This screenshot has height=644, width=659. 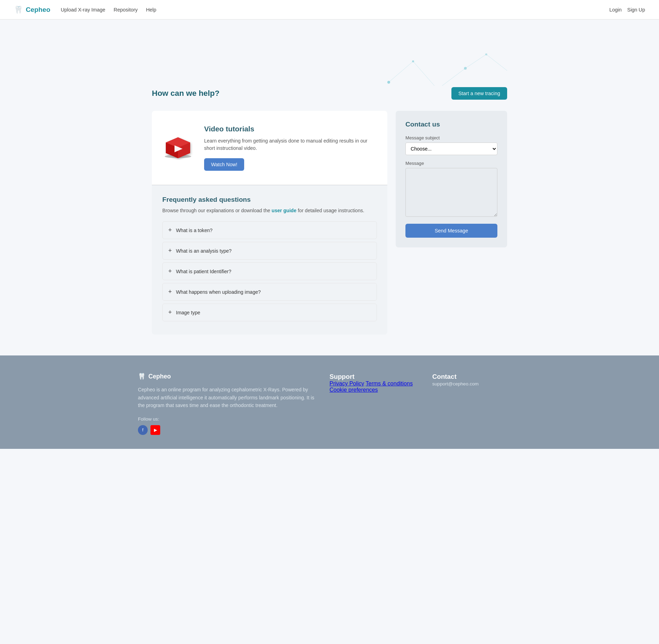 I want to click on support-heading: Support, so click(x=374, y=377).